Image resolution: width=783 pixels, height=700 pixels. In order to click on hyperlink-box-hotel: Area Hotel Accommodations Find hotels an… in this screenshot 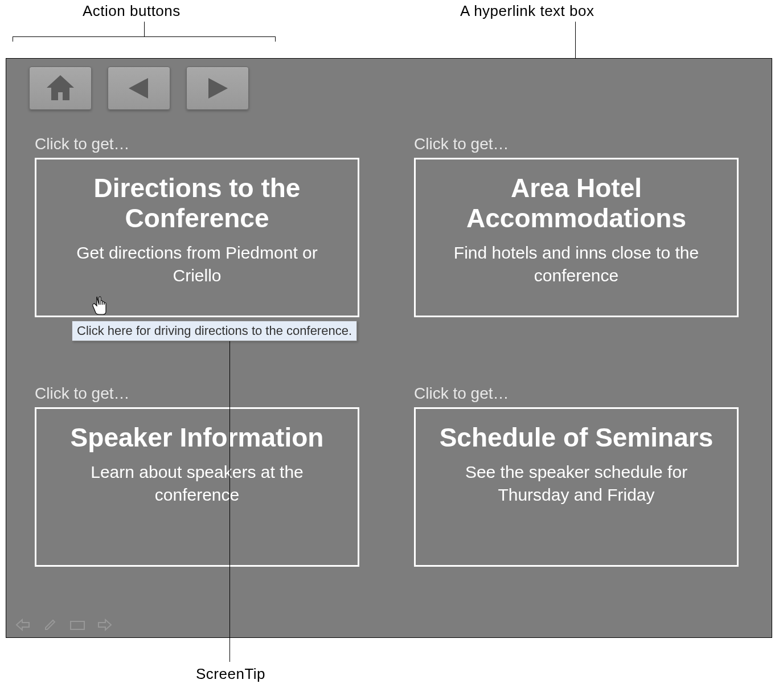, I will do `click(576, 238)`.